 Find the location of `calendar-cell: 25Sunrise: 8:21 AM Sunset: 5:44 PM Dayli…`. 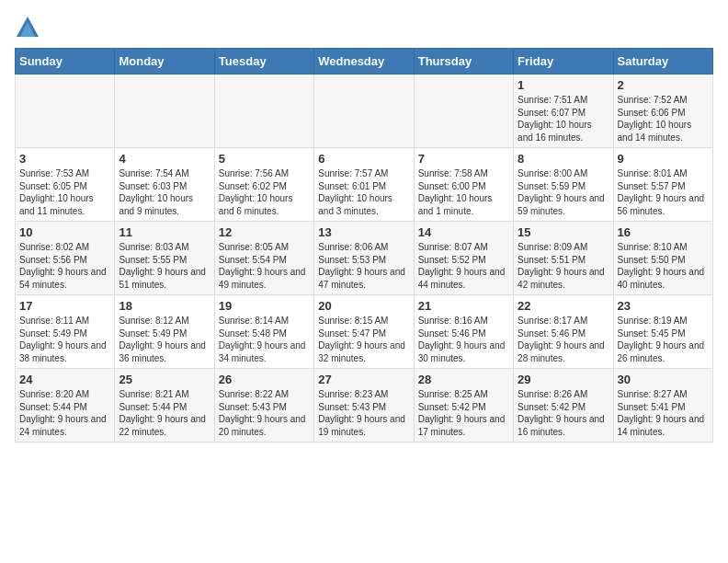

calendar-cell: 25Sunrise: 8:21 AM Sunset: 5:44 PM Dayli… is located at coordinates (165, 406).